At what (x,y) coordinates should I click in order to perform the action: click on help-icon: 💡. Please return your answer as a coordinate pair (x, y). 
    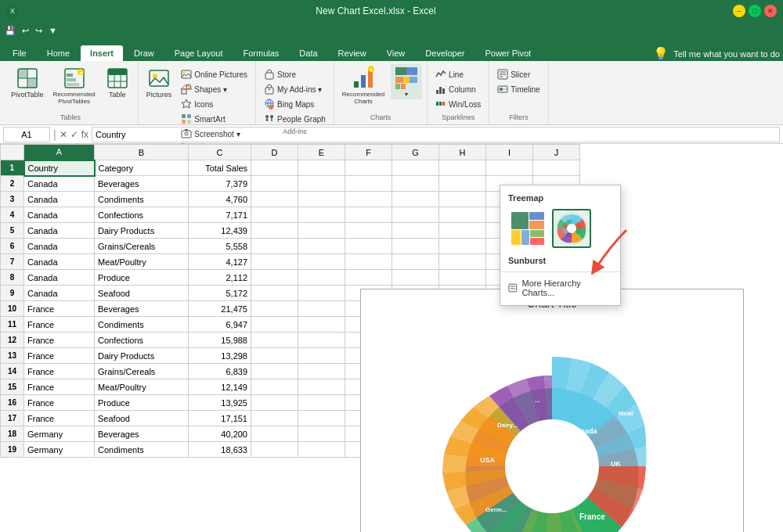
    Looking at the image, I should click on (661, 53).